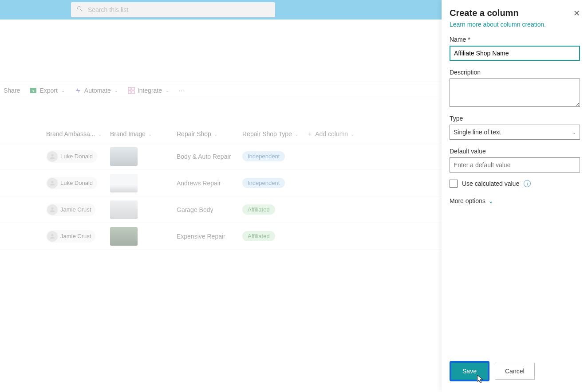 The width and height of the screenshot is (588, 392). I want to click on automate-label: Automate, so click(98, 90).